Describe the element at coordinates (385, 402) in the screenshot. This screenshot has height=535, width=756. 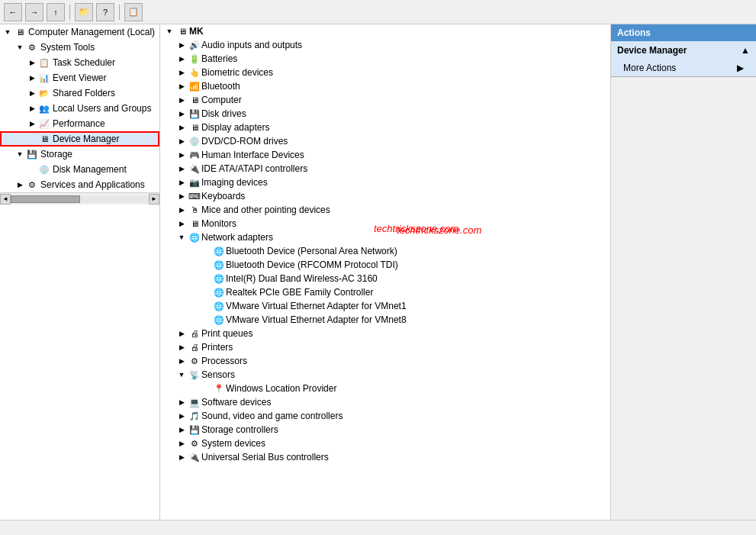
I see `device-software: ▶ 💻 Software devices` at that location.